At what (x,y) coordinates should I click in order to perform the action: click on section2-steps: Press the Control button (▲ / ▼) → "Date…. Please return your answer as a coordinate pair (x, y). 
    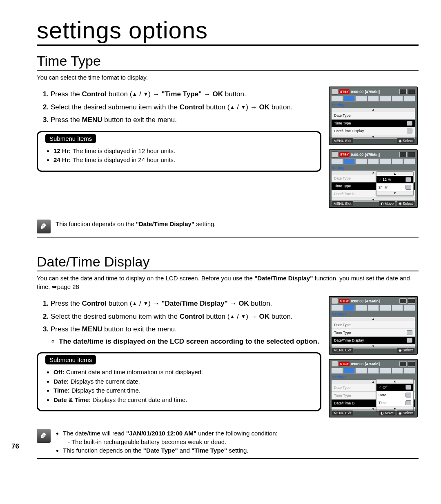
    Looking at the image, I should click on (179, 322).